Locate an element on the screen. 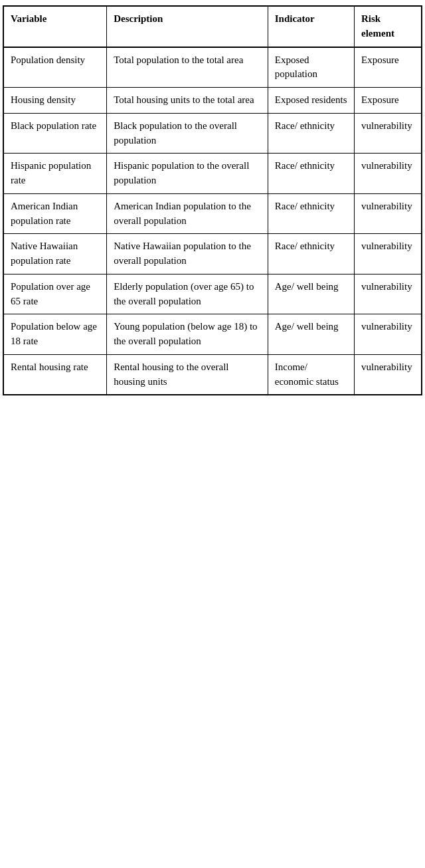 This screenshot has height=868, width=425. cell-indicator: Exposed residents is located at coordinates (311, 101).